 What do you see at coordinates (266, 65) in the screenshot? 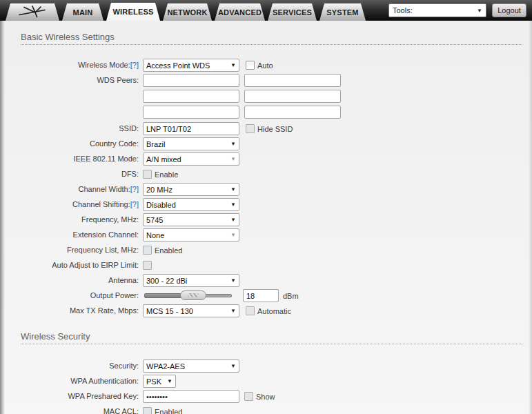
I see `wireless-mode-row: Wireless Mode:[?] Access Point WDS ▼ Aut…` at bounding box center [266, 65].